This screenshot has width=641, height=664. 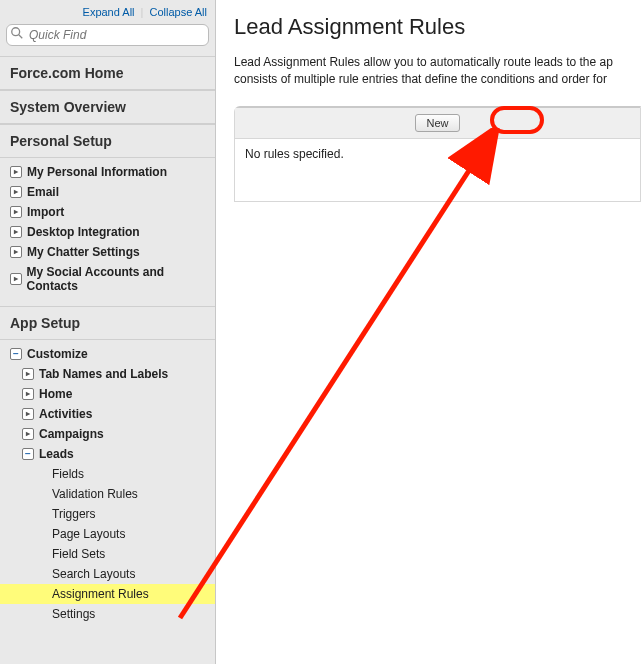 What do you see at coordinates (68, 474) in the screenshot?
I see `tree-label: Fields` at bounding box center [68, 474].